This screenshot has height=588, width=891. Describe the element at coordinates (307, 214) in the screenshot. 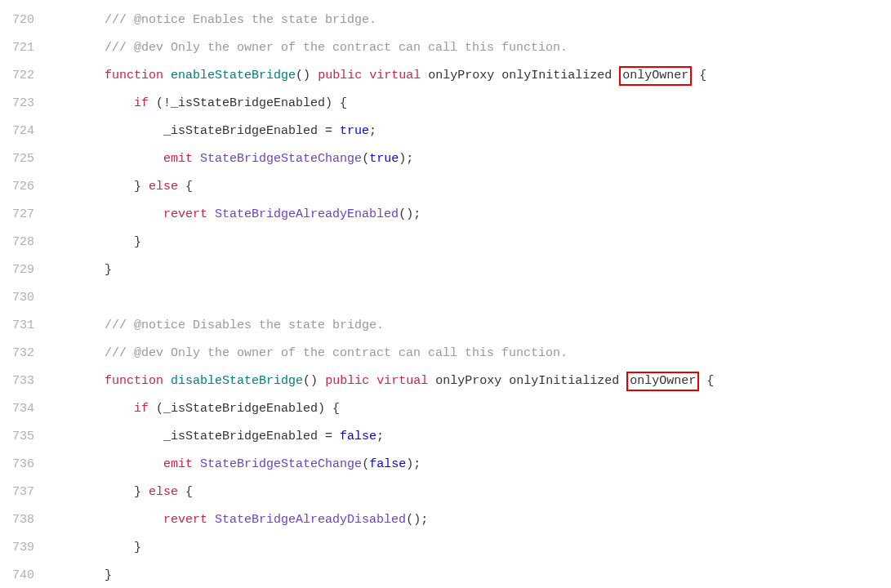

I see `error-name: StateBridgeAlreadyEnabled` at that location.